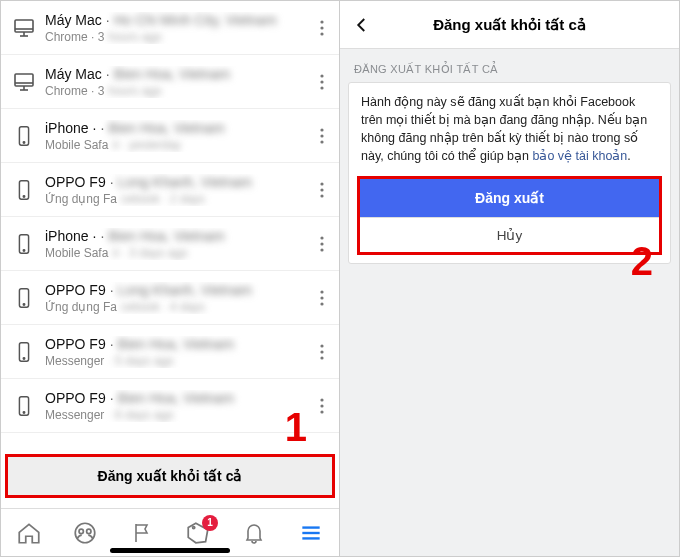  Describe the element at coordinates (642, 262) in the screenshot. I see `step-2-annotation: 2` at that location.